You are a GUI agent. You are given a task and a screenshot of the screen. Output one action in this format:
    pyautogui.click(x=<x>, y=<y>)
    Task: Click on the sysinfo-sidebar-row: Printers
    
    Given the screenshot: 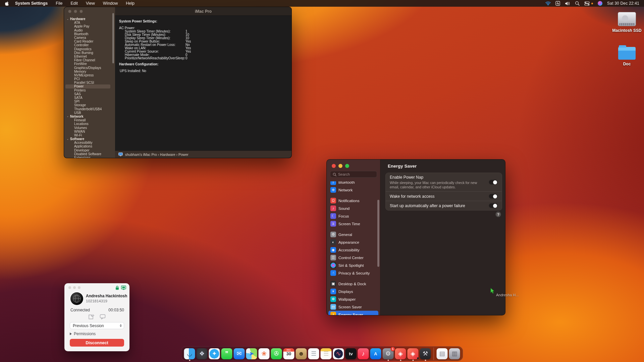 What is the action you would take?
    pyautogui.click(x=90, y=90)
    